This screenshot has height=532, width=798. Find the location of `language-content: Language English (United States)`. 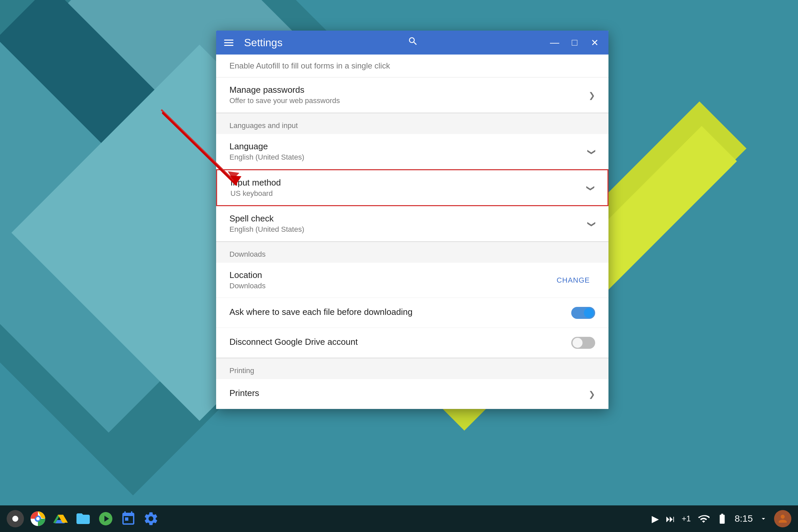

language-content: Language English (United States) is located at coordinates (406, 151).